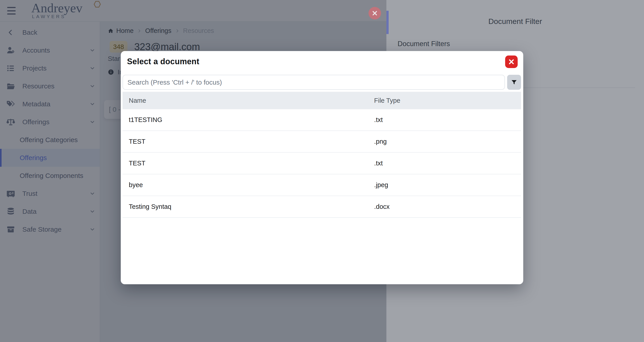 The width and height of the screenshot is (644, 342). I want to click on modal-search-row, so click(322, 82).